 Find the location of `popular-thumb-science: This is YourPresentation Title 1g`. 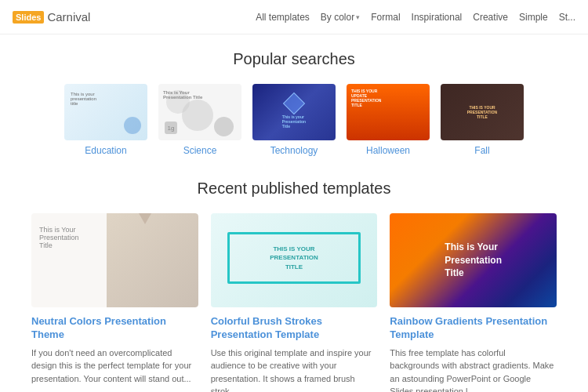

popular-thumb-science: This is YourPresentation Title 1g is located at coordinates (200, 112).